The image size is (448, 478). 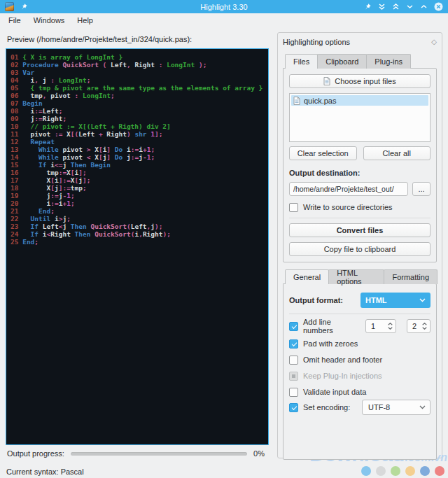 I want to click on close-icon, so click(x=438, y=7).